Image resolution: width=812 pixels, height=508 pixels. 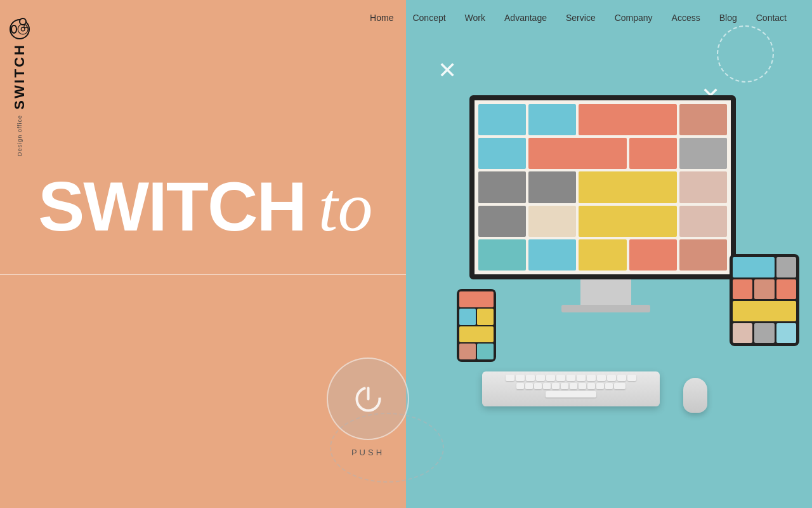 I want to click on mouse, so click(x=695, y=395).